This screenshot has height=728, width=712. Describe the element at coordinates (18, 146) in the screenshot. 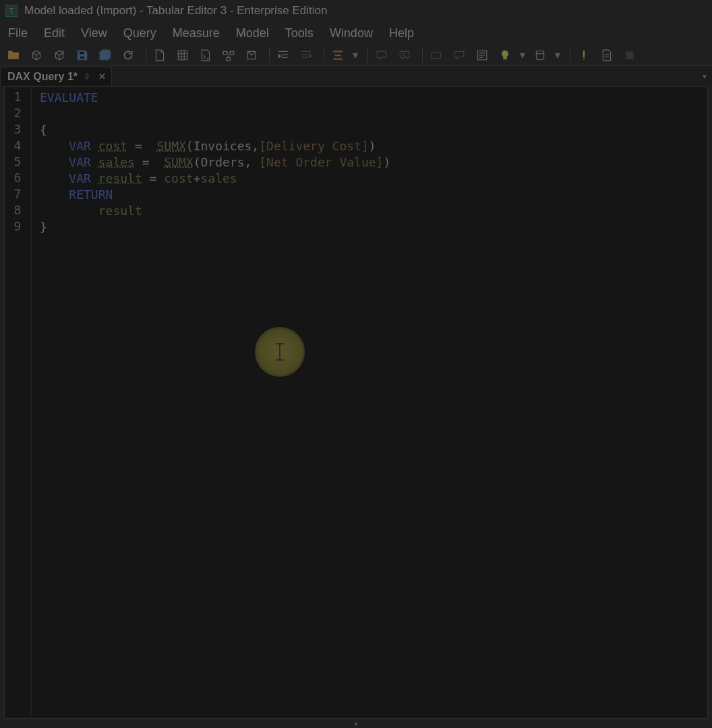

I see `line-number: 4` at that location.